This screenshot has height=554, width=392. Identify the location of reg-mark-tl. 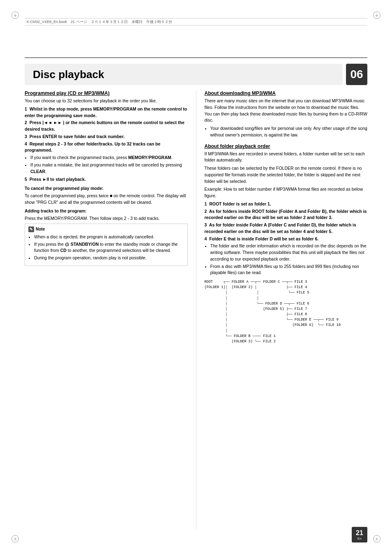
(15, 15).